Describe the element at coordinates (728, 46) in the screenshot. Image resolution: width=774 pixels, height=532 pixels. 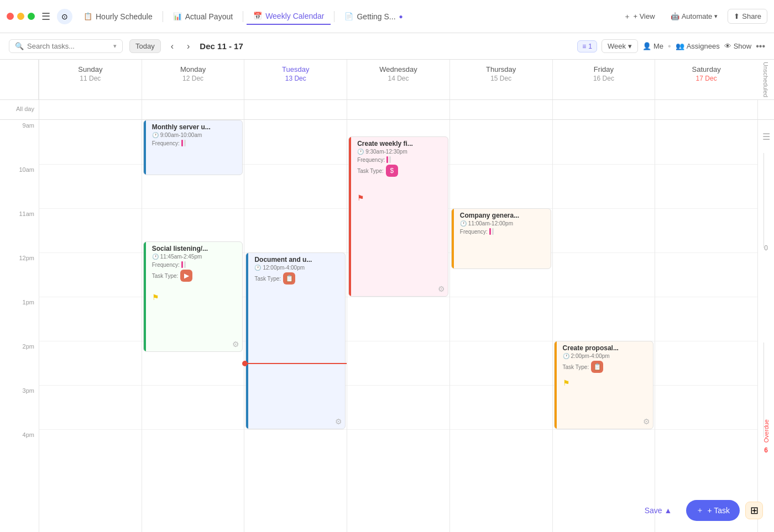
I see `show-icon: 👁` at that location.